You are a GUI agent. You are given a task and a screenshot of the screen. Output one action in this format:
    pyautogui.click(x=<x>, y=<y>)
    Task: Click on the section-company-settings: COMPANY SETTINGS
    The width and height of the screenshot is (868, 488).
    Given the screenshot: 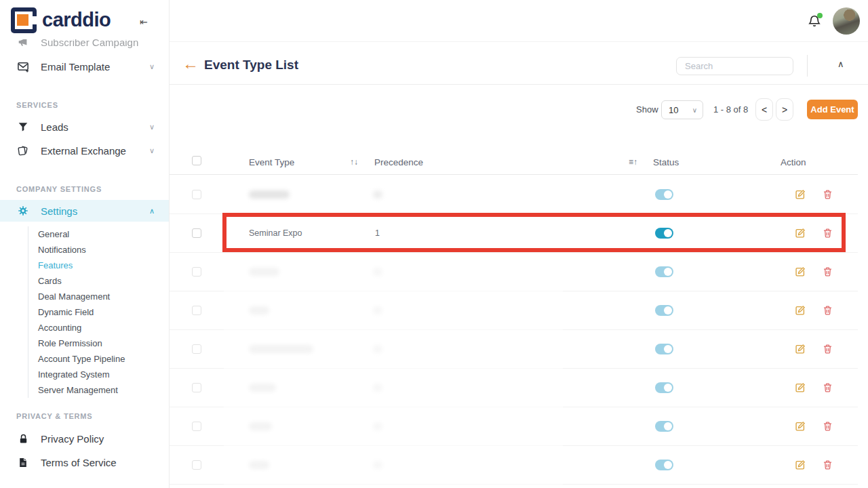 What is the action you would take?
    pyautogui.click(x=59, y=189)
    